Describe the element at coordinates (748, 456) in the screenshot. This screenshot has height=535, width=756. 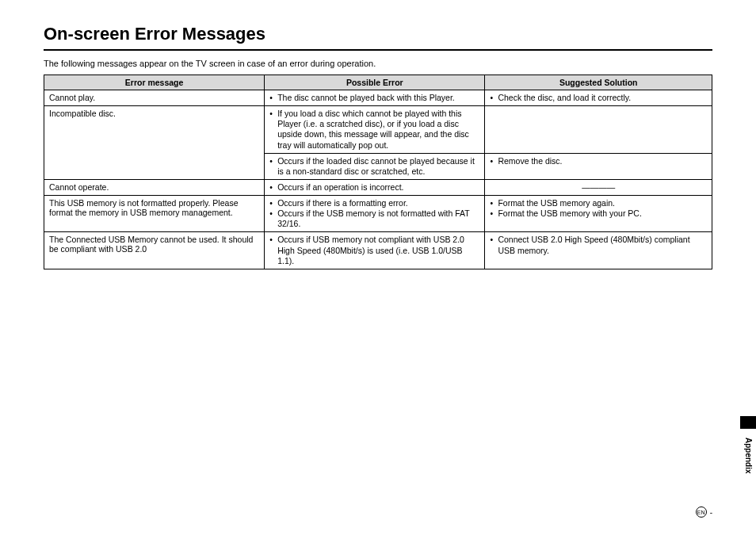
I see `appendix-label: Appendix` at that location.